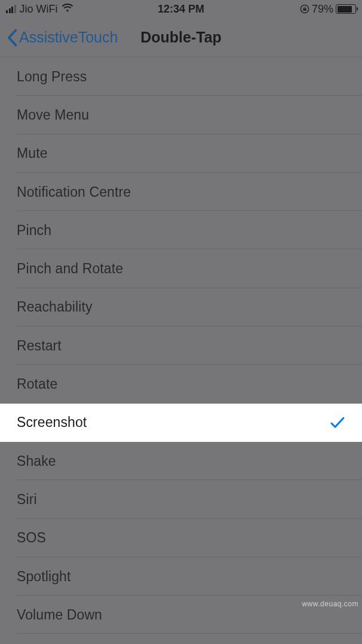  I want to click on list-item: SOS, so click(181, 538).